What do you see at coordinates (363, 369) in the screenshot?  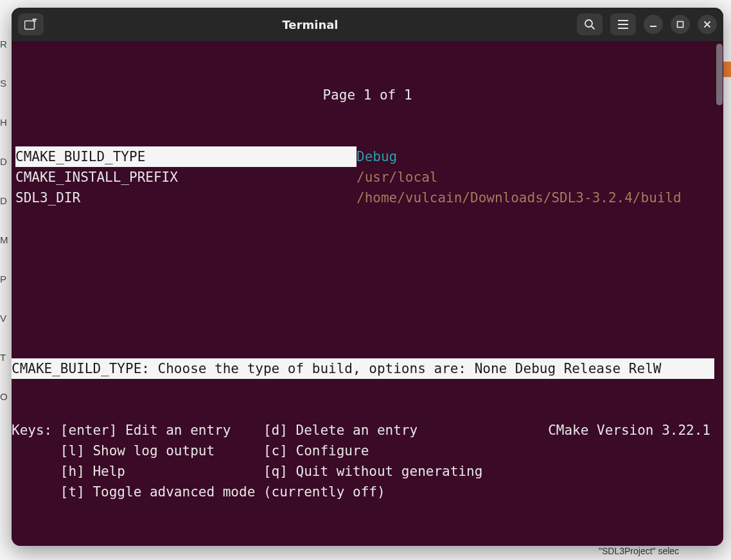 I see `entry-description: CMAKE_BUILD_TYPE: Choose the type of bui…` at bounding box center [363, 369].